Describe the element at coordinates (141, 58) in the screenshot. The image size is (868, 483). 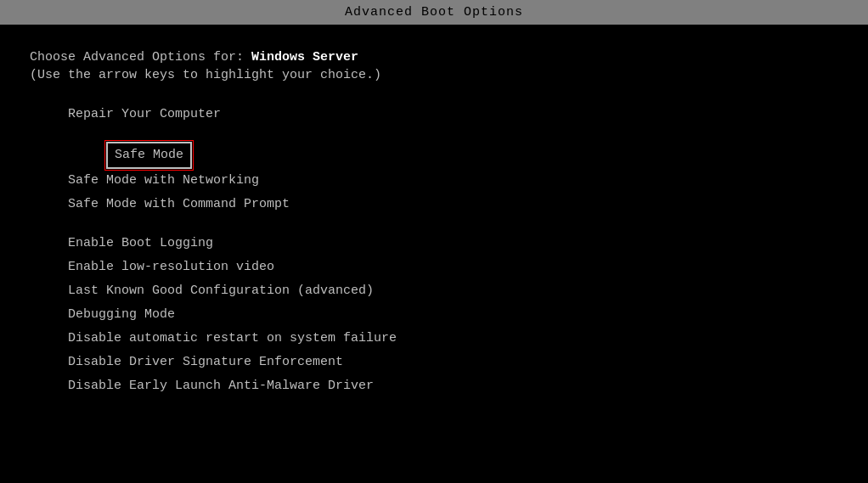
I see `header-prefix: Choose Advanced Options for:` at that location.